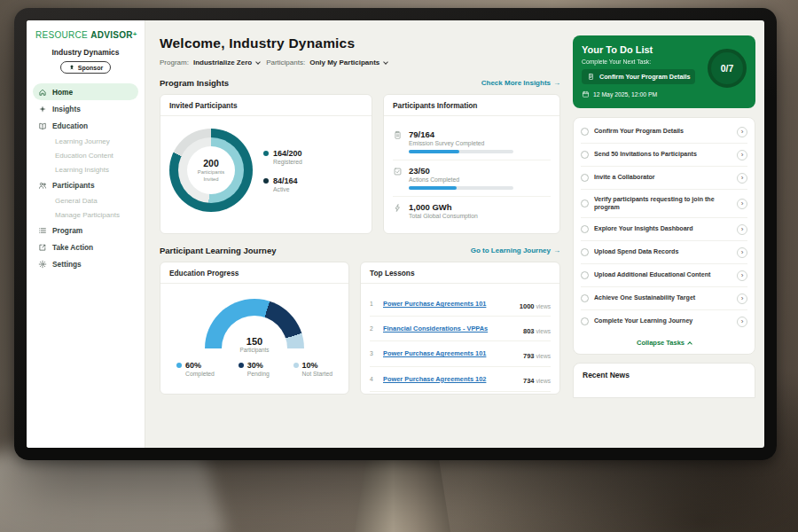  I want to click on lesson-link: Power Purchase Agreements 102, so click(450, 379).